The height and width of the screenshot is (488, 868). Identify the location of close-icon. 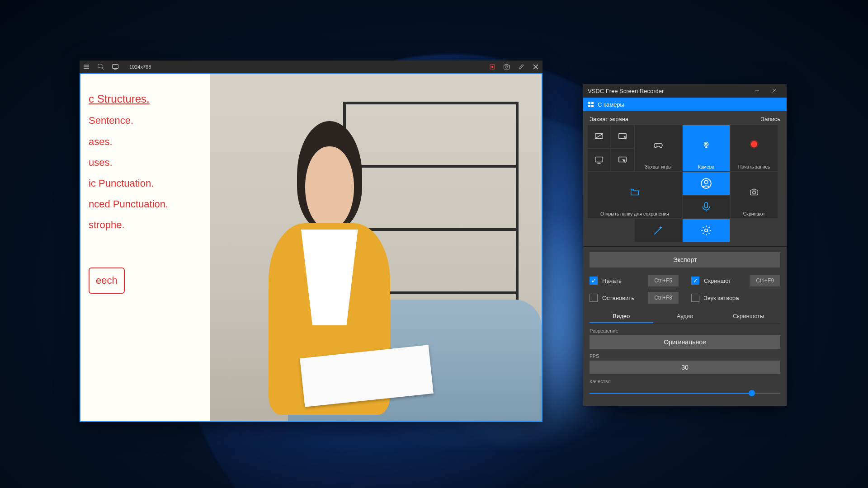
(536, 67).